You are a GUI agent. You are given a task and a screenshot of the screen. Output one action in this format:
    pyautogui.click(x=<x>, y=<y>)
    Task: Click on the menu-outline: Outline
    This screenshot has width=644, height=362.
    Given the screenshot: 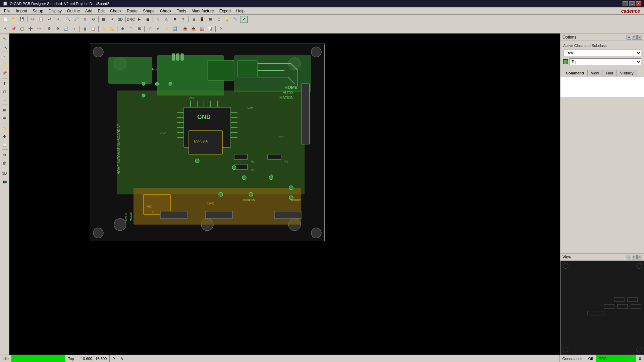 What is the action you would take?
    pyautogui.click(x=73, y=11)
    